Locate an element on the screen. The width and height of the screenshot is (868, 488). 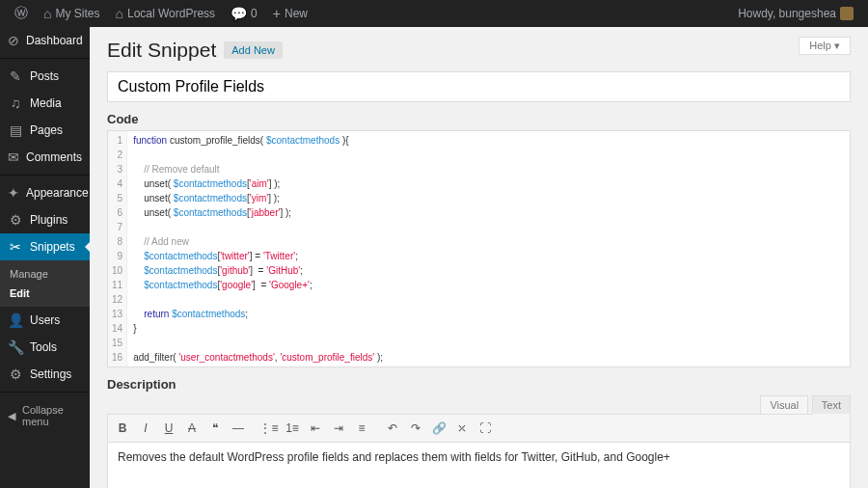
ol-button: 1≡ is located at coordinates (292, 428).